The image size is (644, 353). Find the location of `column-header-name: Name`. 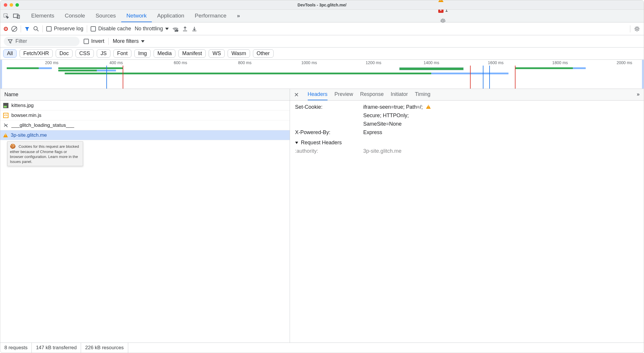

column-header-name: Name is located at coordinates (145, 95).